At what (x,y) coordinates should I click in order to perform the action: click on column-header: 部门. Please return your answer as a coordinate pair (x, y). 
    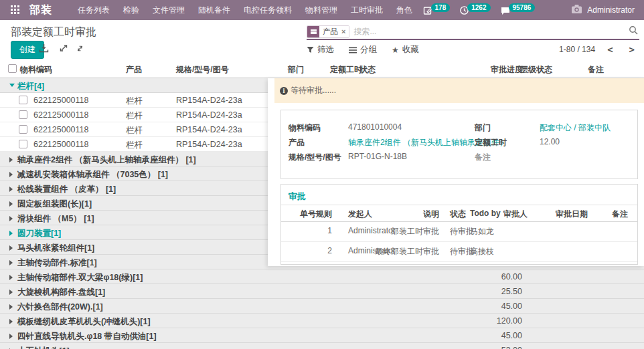
    Looking at the image, I should click on (296, 70).